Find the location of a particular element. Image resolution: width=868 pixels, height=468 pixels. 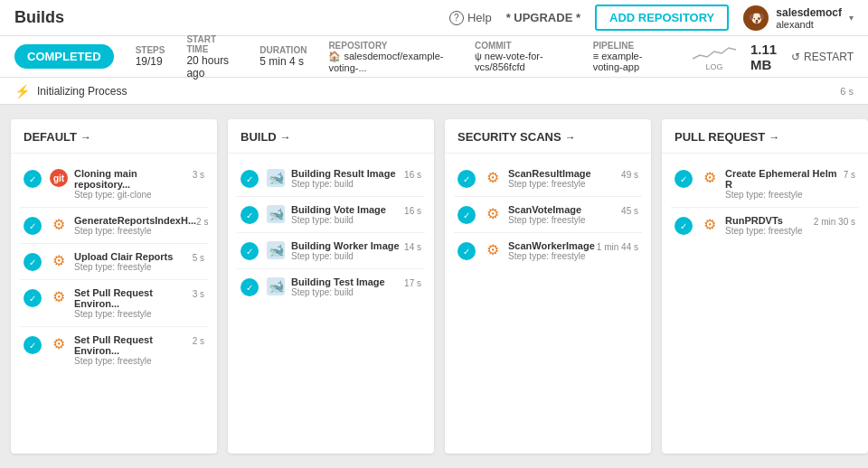

arrow-right-icon: → is located at coordinates (571, 137).